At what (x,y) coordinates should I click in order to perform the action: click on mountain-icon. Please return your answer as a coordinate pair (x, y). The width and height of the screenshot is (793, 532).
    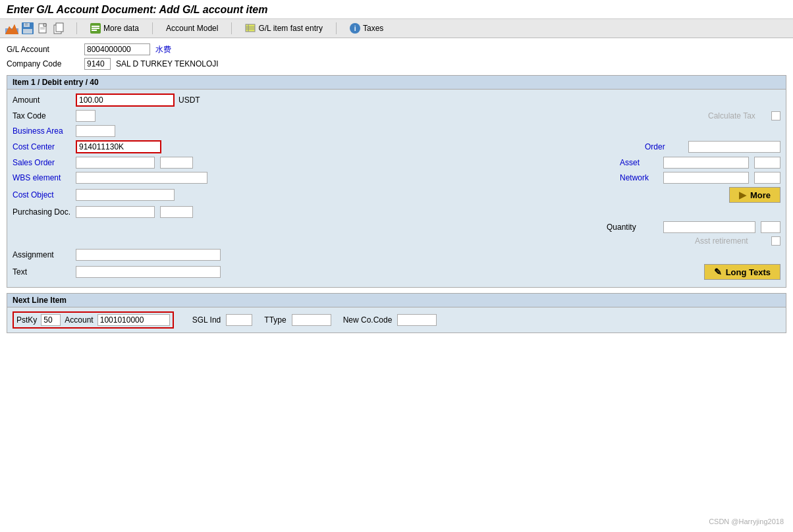
    Looking at the image, I should click on (12, 28).